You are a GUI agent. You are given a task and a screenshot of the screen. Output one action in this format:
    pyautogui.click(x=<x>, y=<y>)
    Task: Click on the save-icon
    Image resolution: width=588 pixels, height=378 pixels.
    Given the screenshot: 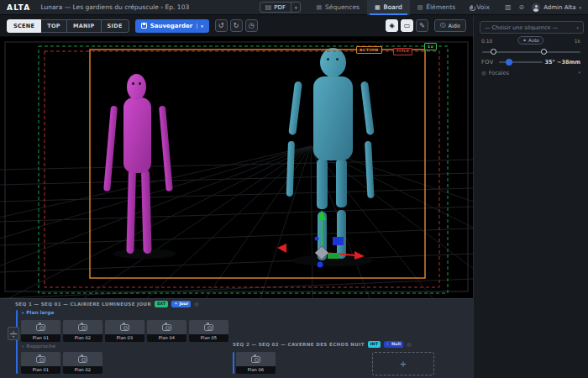 What is the action you would take?
    pyautogui.click(x=144, y=25)
    